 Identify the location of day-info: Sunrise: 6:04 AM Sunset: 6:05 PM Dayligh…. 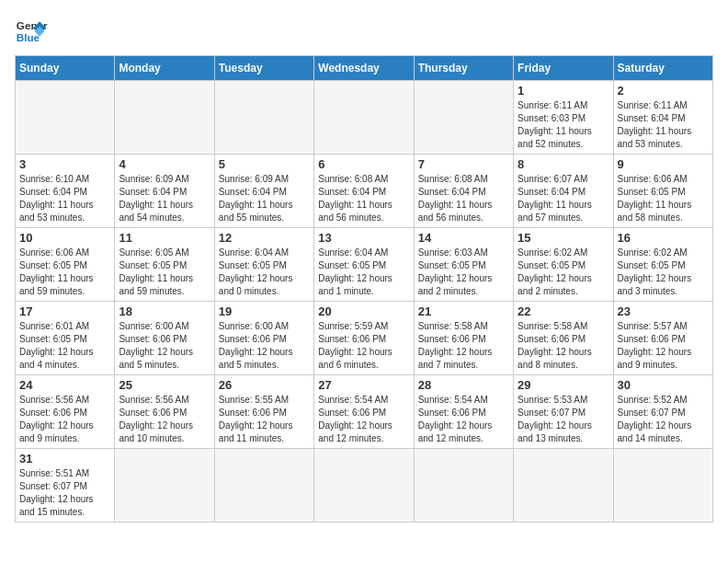
(364, 272).